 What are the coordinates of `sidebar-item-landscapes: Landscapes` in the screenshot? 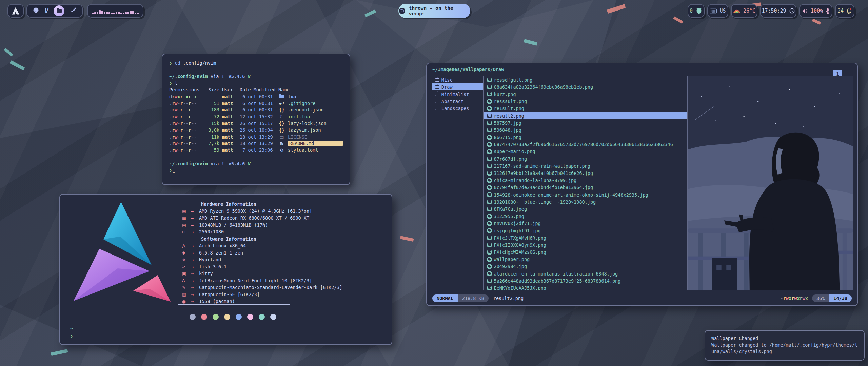 It's located at (458, 108).